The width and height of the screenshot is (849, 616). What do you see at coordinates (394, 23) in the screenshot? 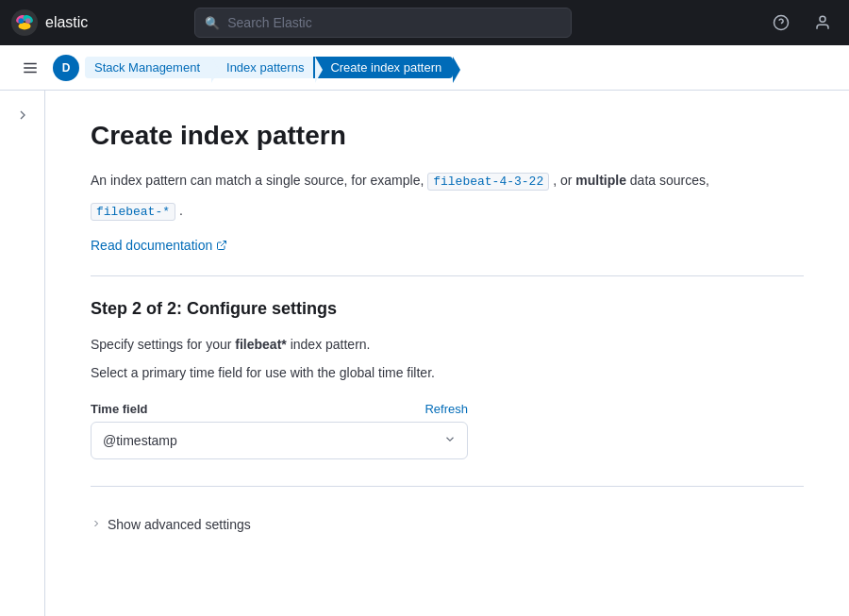
I see `search-input` at bounding box center [394, 23].